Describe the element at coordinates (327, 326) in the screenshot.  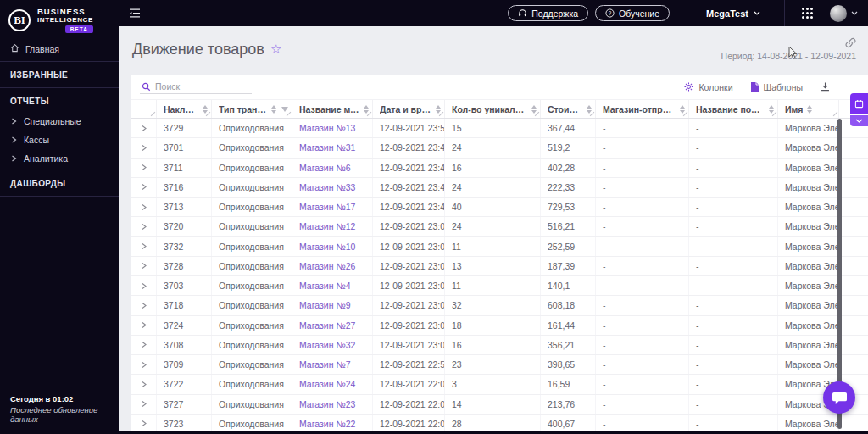
I see `shop-link: Магазин №27` at that location.